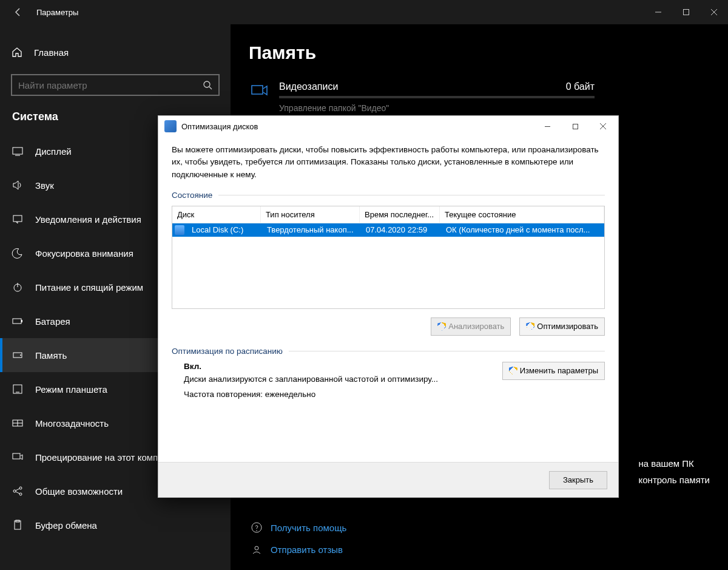 The width and height of the screenshot is (728, 570). Describe the element at coordinates (308, 87) in the screenshot. I see `video-title: Видеозаписи` at that location.